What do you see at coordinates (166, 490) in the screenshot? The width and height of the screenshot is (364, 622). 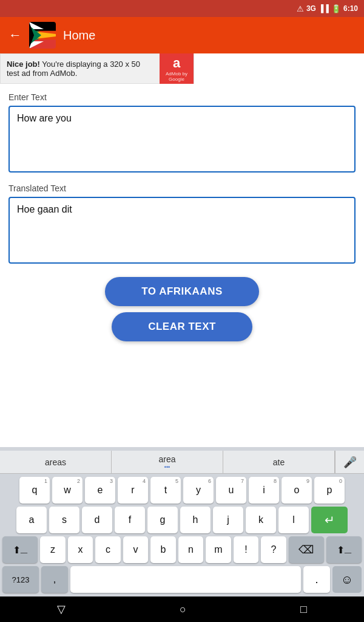 I see `key-t: 5t` at bounding box center [166, 490].